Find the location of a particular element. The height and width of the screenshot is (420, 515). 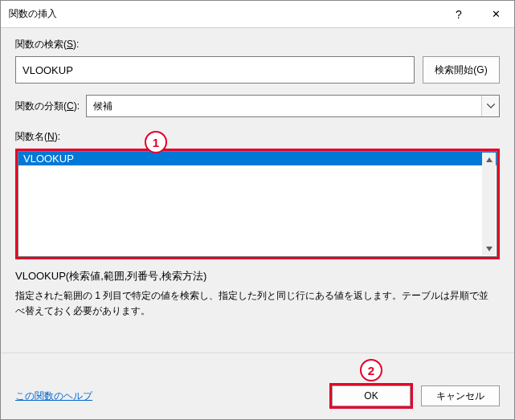

search-row: VLOOKUP 検索開始(G) is located at coordinates (257, 70).